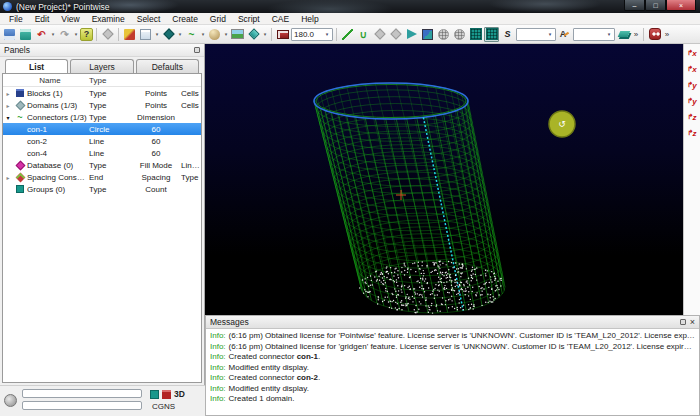  I want to click on tree-row-con-2: con-2 Line 60, so click(102, 141).